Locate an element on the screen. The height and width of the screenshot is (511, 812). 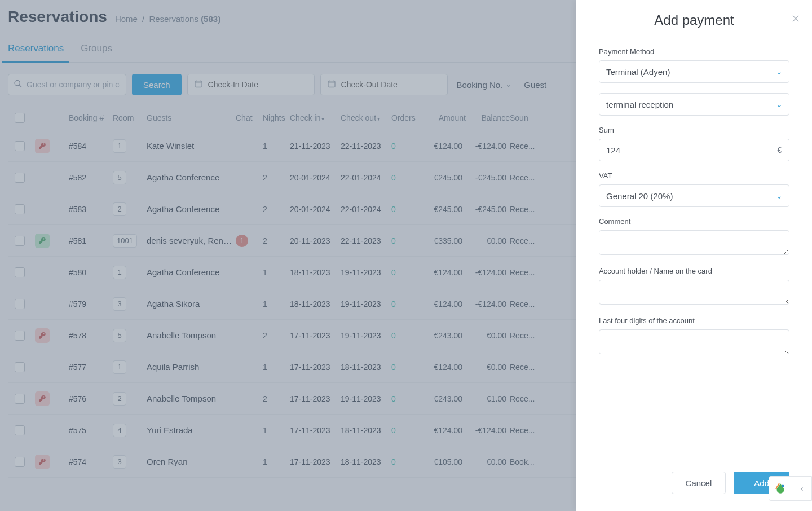
payment-method-select: Terminal (Adyen) is located at coordinates (694, 72).